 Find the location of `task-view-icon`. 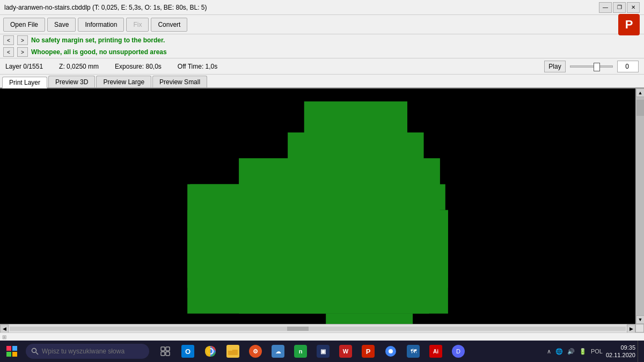

task-view-icon is located at coordinates (165, 351).